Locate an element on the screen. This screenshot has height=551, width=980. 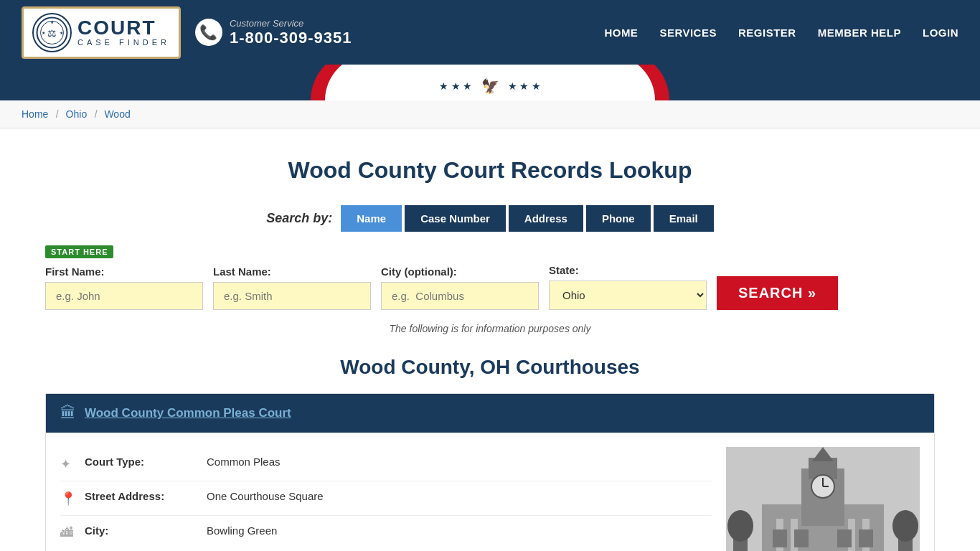
city-label: City (optional): is located at coordinates (460, 271).